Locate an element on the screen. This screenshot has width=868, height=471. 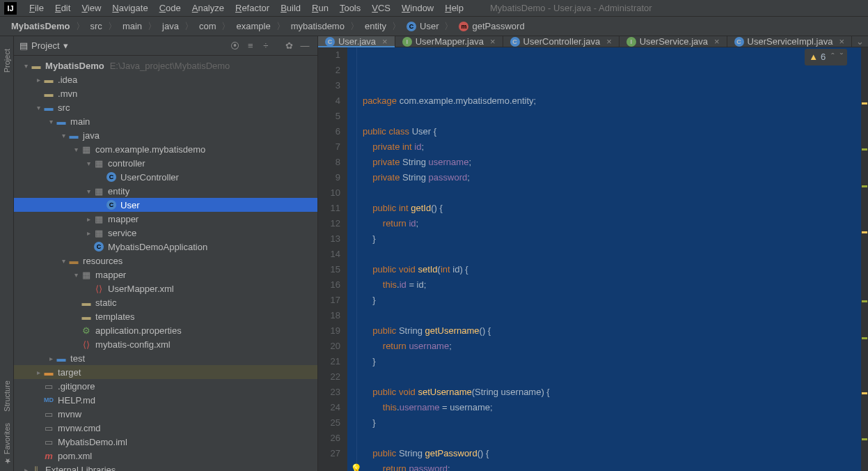
breadcrumb-user: CUser is located at coordinates (423, 26).